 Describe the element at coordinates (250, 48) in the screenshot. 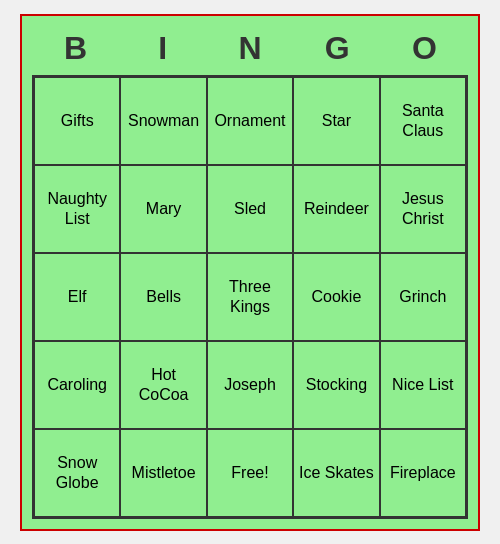

I see `header-letter: N` at that location.